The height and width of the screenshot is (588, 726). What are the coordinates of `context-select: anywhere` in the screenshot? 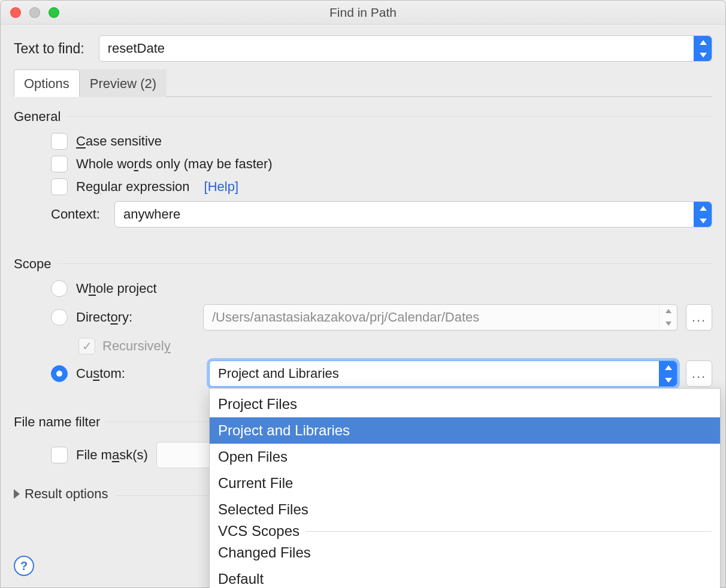 It's located at (413, 214).